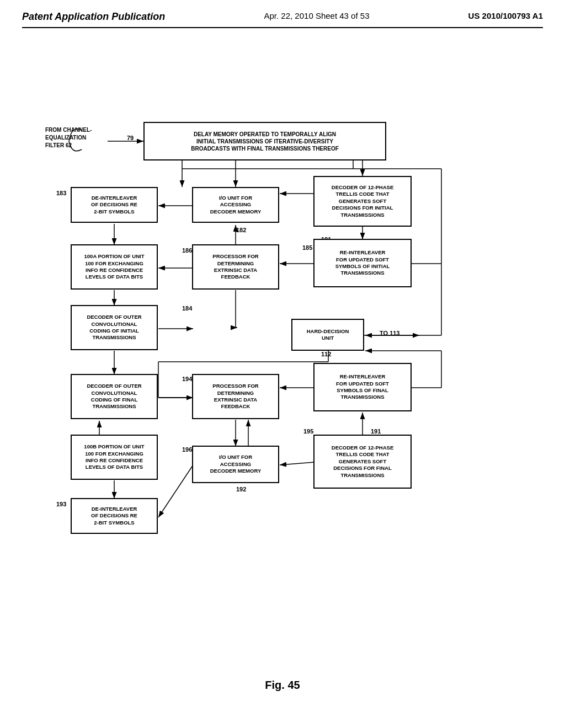  I want to click on io-unit-bottom-box: I/O UNIT FORACCESSINGDECODER MEMORY, so click(236, 464).